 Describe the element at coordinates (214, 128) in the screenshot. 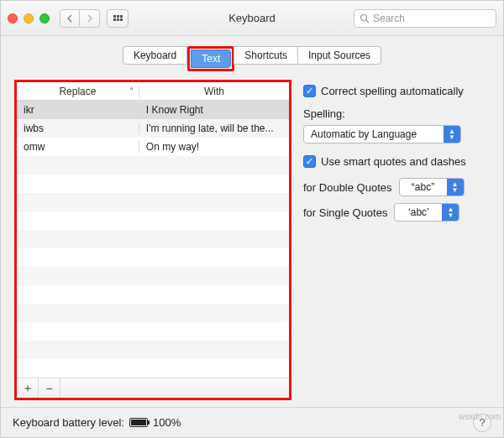

I see `cell-with: I'm running late, will be the...` at that location.